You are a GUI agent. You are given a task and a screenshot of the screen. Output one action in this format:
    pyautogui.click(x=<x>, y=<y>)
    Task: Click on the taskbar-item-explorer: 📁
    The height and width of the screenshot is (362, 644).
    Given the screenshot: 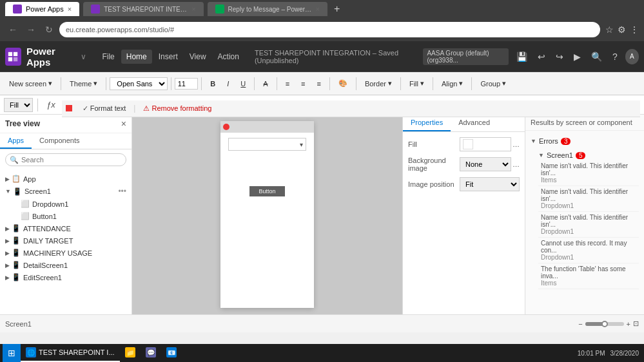 What is the action you would take?
    pyautogui.click(x=130, y=353)
    